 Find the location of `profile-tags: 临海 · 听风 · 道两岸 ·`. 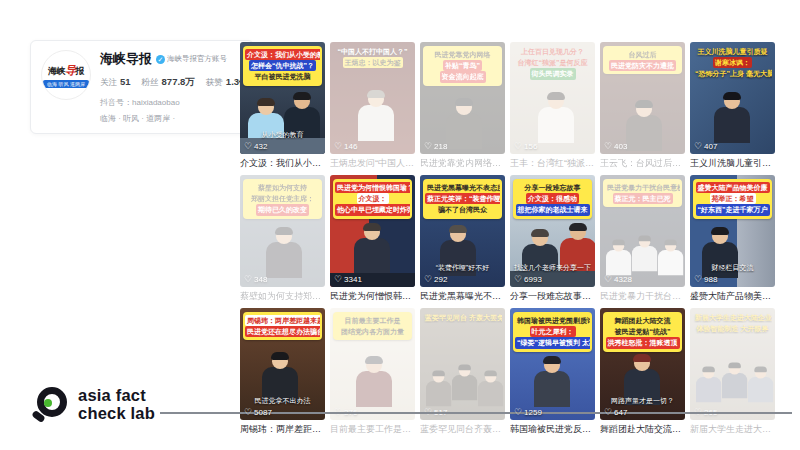

profile-tags: 临海 · 听风 · 道两岸 · is located at coordinates (172, 118).